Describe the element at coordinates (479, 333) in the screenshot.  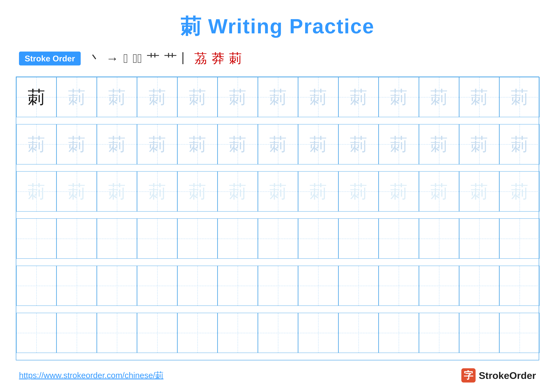
I see `grid-cell-r6c12` at that location.